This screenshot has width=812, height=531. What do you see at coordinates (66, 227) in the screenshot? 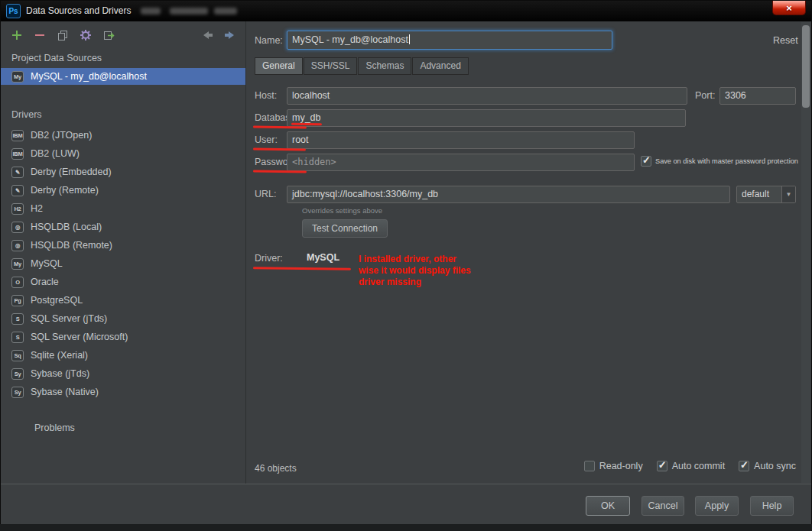
I see `driver-item-label: HSQLDB (Local)` at bounding box center [66, 227].